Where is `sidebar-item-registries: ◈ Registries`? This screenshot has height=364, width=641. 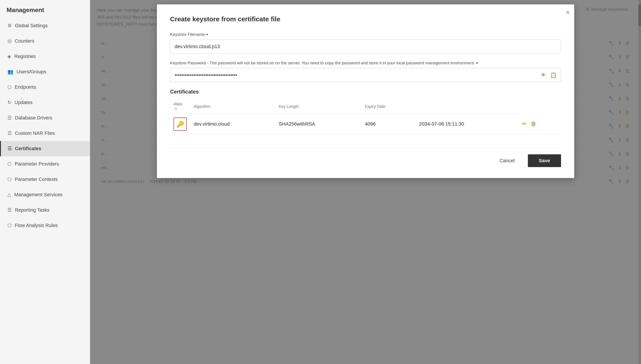 sidebar-item-registries: ◈ Registries is located at coordinates (45, 56).